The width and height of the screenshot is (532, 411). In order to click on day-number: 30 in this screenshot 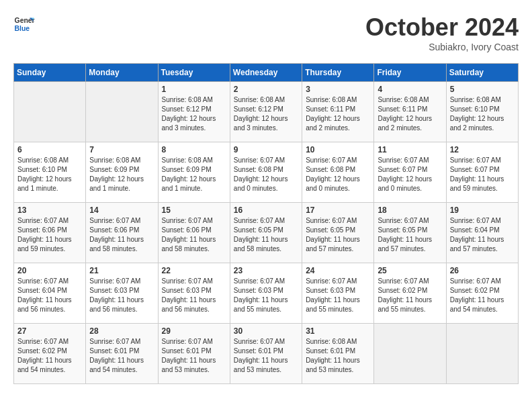, I will do `click(266, 331)`.